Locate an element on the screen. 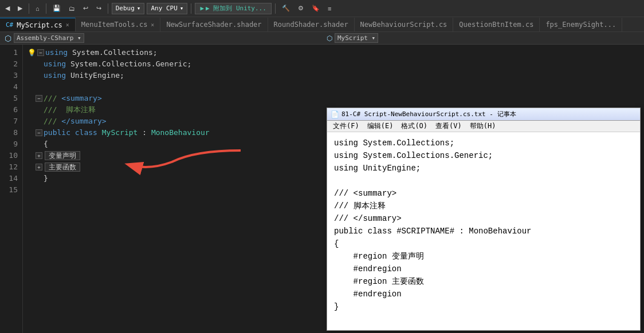 The image size is (644, 333). save-all-button: 🗂 is located at coordinates (72, 9).